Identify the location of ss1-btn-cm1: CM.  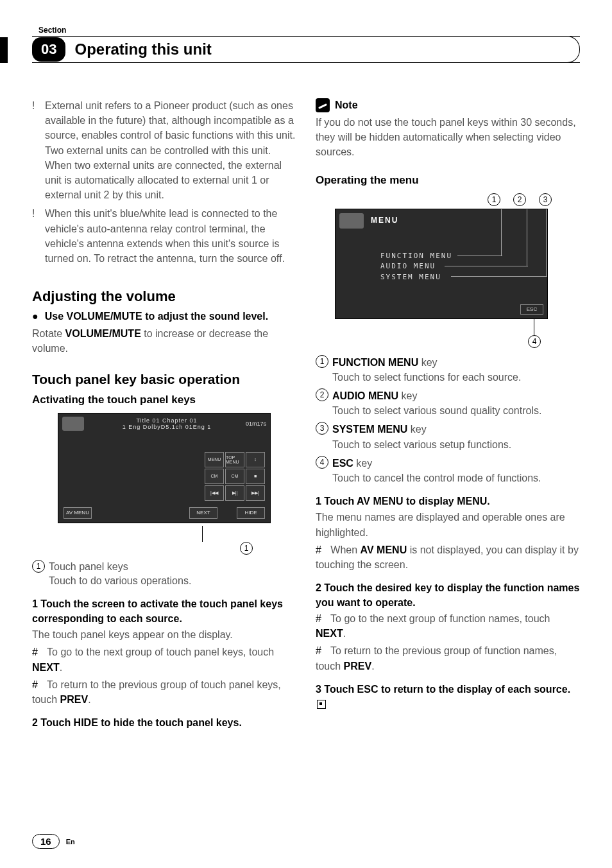
(214, 476).